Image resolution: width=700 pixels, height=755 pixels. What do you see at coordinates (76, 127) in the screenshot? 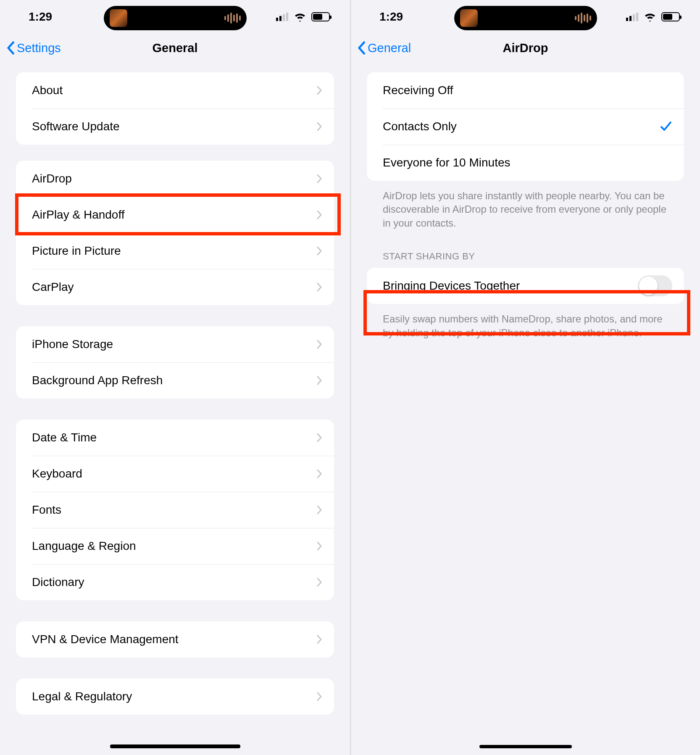
I see `row-label: Software Update` at bounding box center [76, 127].